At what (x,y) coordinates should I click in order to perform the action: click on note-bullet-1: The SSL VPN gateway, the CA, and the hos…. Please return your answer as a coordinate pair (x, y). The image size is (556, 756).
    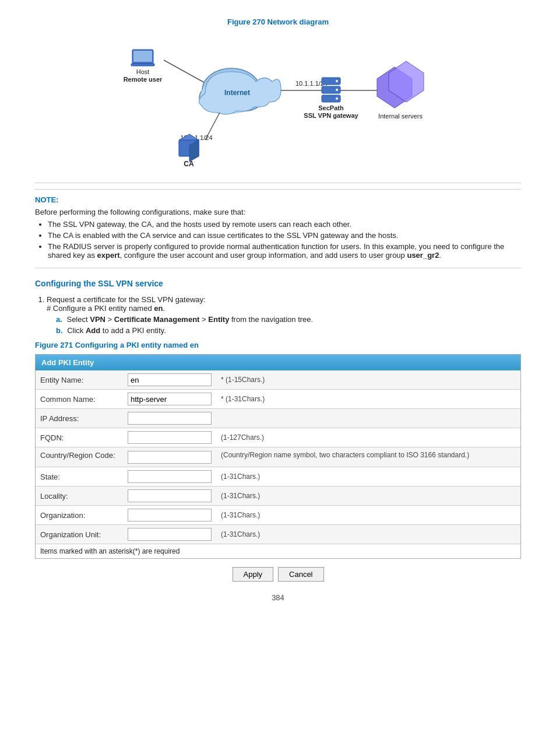
    Looking at the image, I should click on (284, 224).